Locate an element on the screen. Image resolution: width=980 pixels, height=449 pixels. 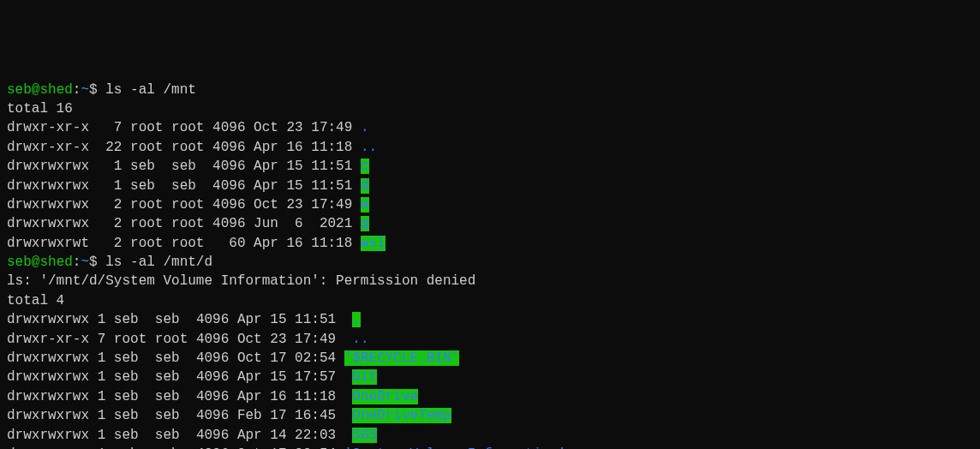
ls-row: drwxrwxrwx 2 root root 4096 Jun 6 2021 g is located at coordinates (188, 224).